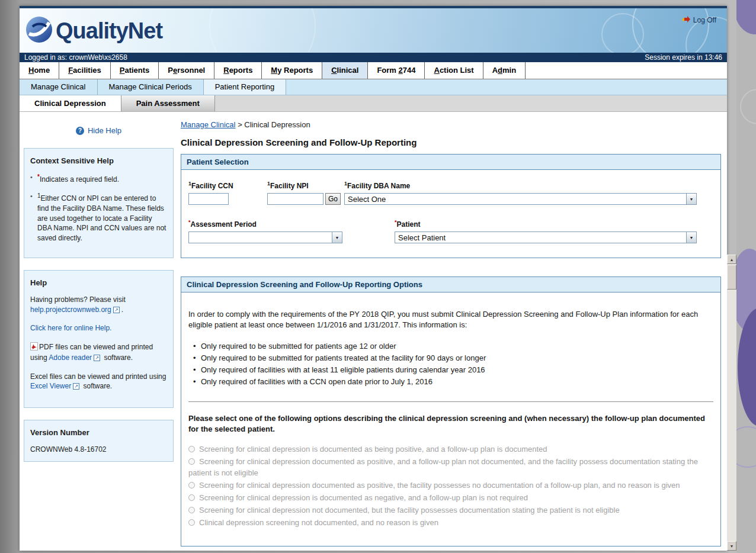 Image resolution: width=756 pixels, height=553 pixels. Describe the element at coordinates (34, 348) in the screenshot. I see `pdf-icon` at that location.